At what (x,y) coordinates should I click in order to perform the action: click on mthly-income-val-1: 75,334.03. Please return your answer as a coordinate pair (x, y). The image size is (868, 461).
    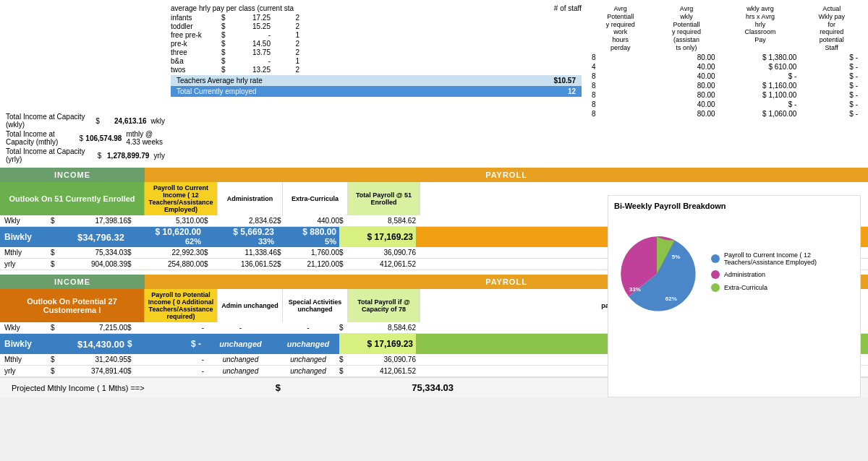
    Looking at the image, I should click on (95, 253).